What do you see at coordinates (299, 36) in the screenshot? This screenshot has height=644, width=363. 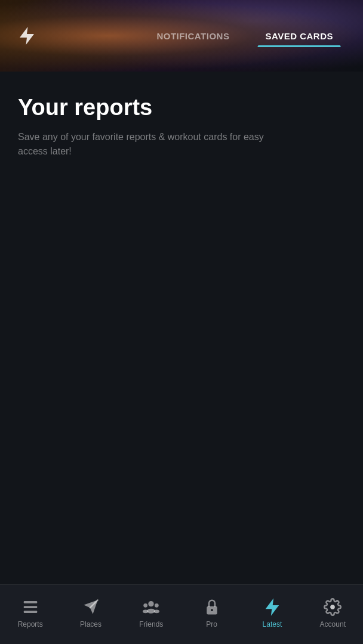 I see `tab-saved-cards: SAVED CARDS` at bounding box center [299, 36].